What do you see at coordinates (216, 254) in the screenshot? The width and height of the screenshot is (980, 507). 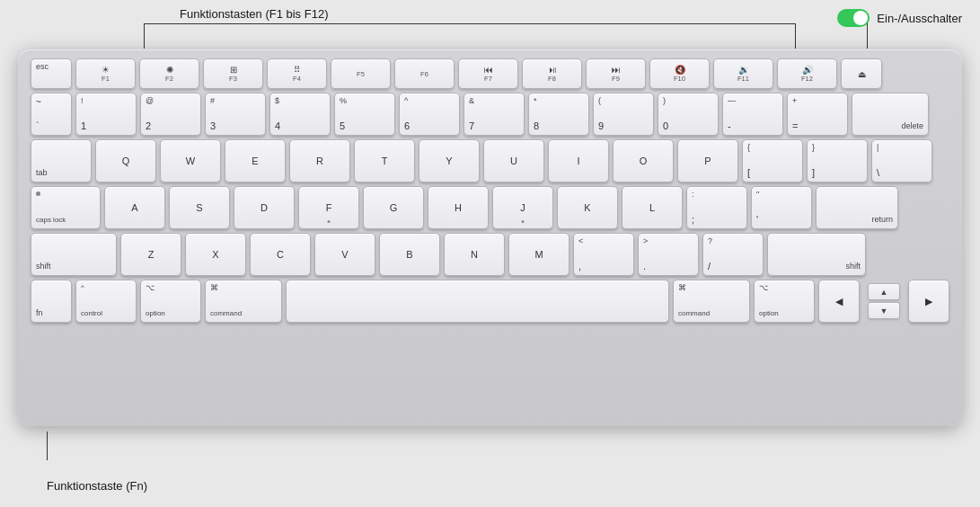 I see `key-x: X` at bounding box center [216, 254].